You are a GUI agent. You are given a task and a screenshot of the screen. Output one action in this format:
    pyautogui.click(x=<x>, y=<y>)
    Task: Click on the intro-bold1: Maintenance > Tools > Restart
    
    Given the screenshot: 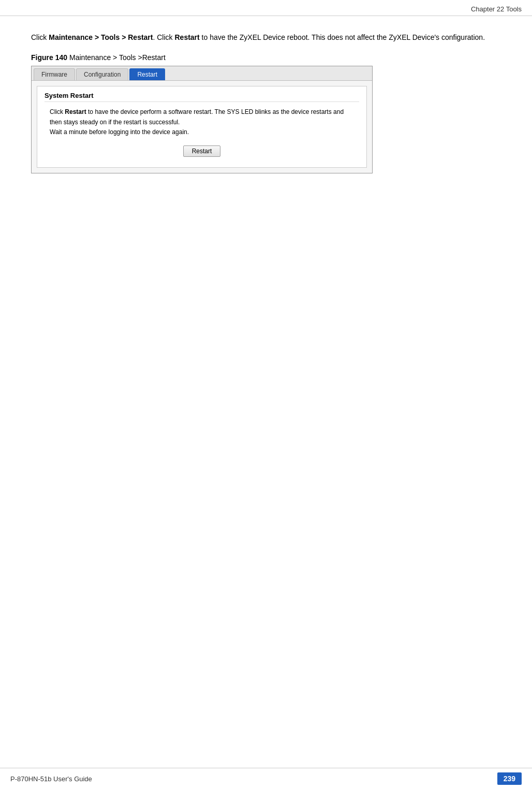 What is the action you would take?
    pyautogui.click(x=100, y=37)
    